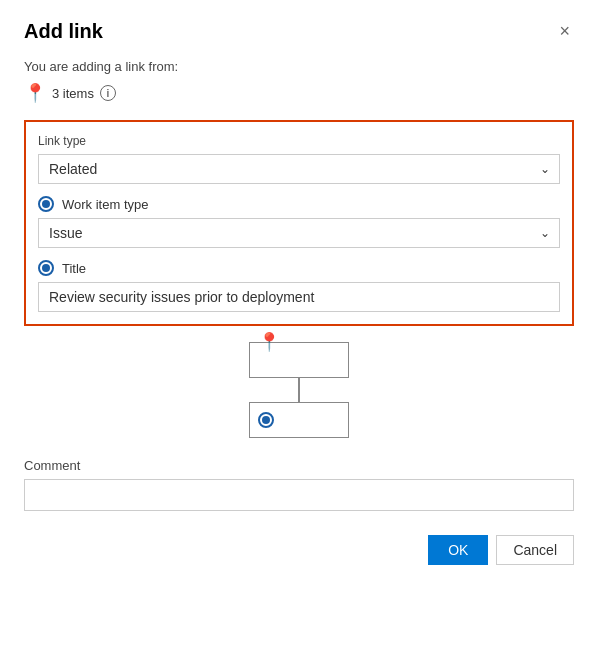 The height and width of the screenshot is (663, 598). What do you see at coordinates (269, 342) in the screenshot?
I see `diagram-pin-icon: 📍` at bounding box center [269, 342].